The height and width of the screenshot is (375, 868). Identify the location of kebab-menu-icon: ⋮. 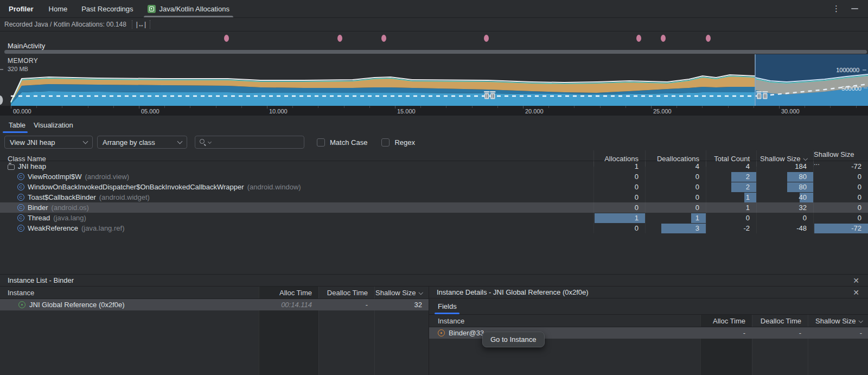
(837, 9).